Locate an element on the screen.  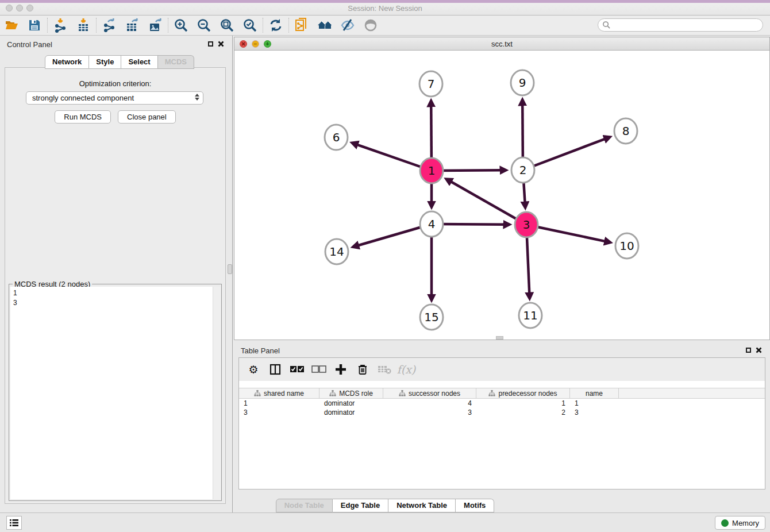
tab-edge-table: Edge Table is located at coordinates (361, 506).